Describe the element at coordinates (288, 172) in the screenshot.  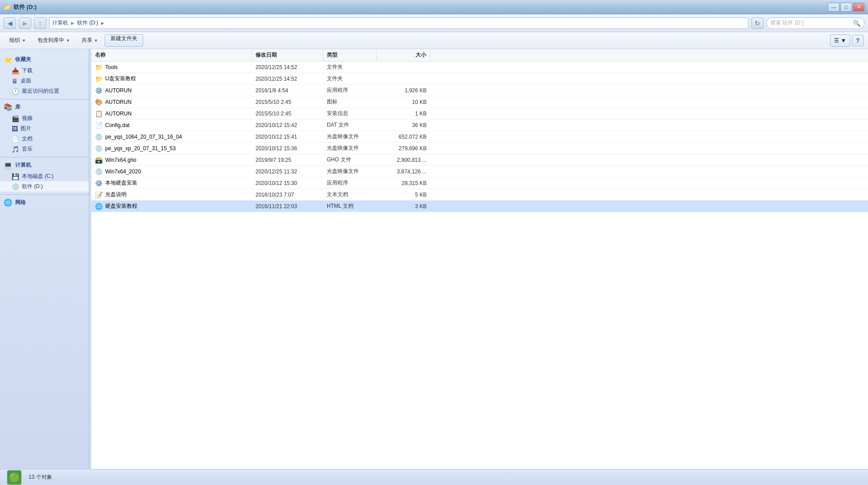
I see `file-date: 2020/12/25 11:32` at that location.